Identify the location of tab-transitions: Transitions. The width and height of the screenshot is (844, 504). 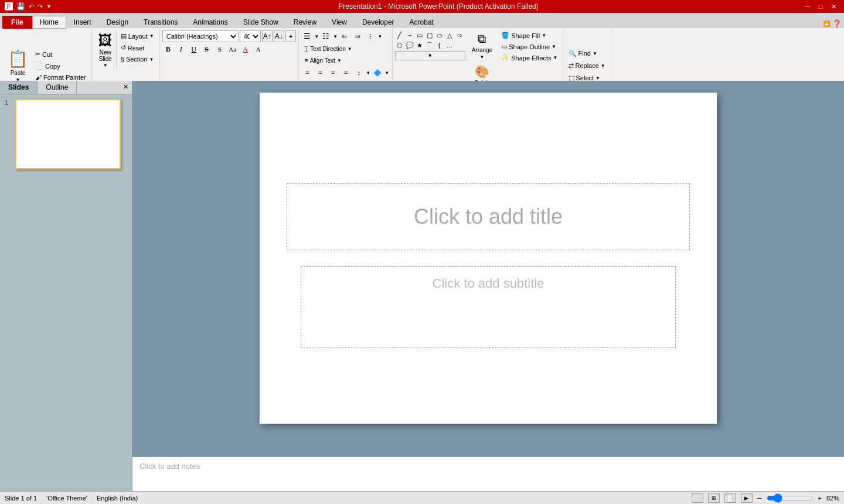
(161, 22).